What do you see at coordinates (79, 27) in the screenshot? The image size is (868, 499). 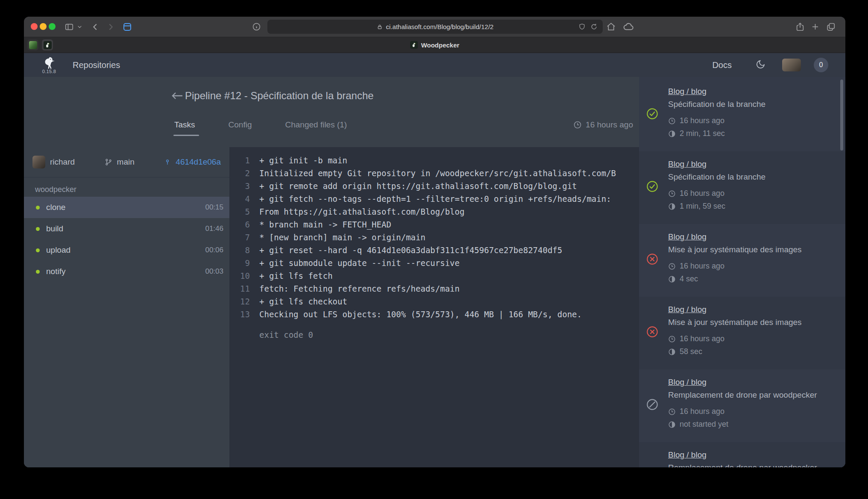 I see `chevron-down-icon` at bounding box center [79, 27].